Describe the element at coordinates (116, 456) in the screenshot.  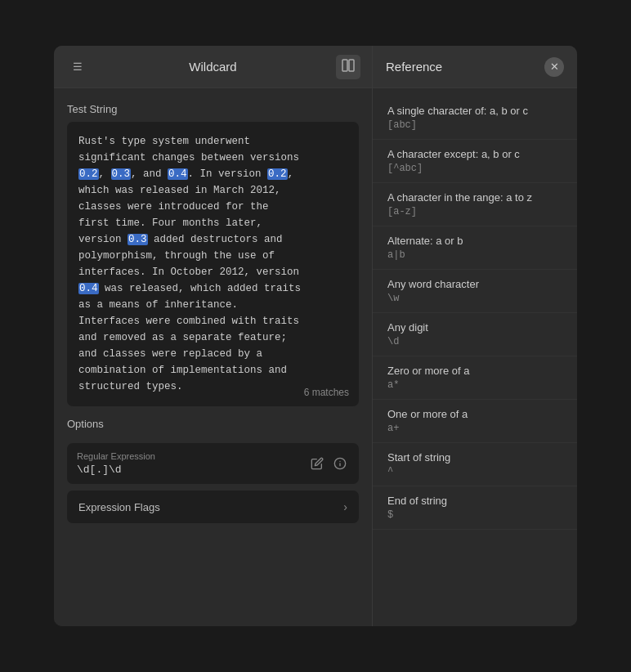
I see `regex-label: Regular Expression` at that location.